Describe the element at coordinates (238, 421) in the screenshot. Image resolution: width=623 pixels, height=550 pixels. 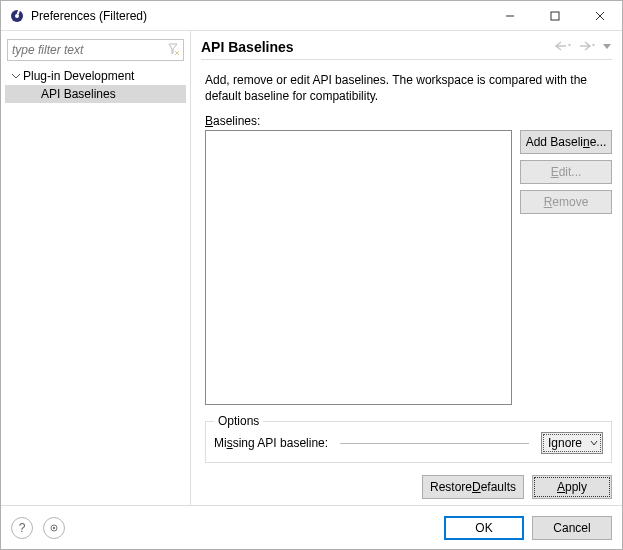
I see `options-group-title: Options` at that location.